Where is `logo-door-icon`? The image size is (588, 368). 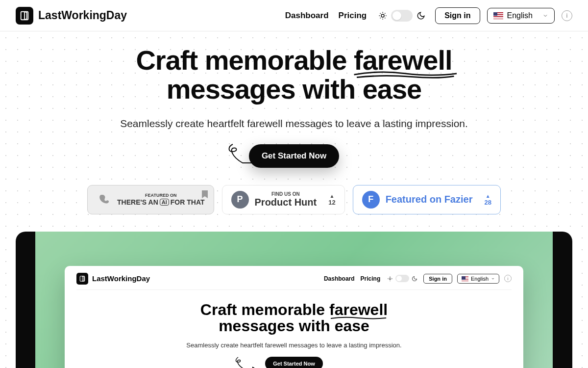
logo-door-icon is located at coordinates (24, 16).